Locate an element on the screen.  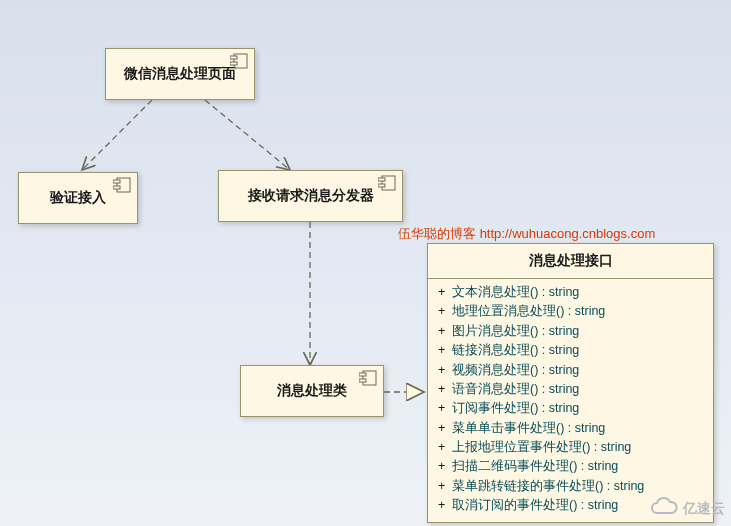
cloud-icon is located at coordinates (664, 508).